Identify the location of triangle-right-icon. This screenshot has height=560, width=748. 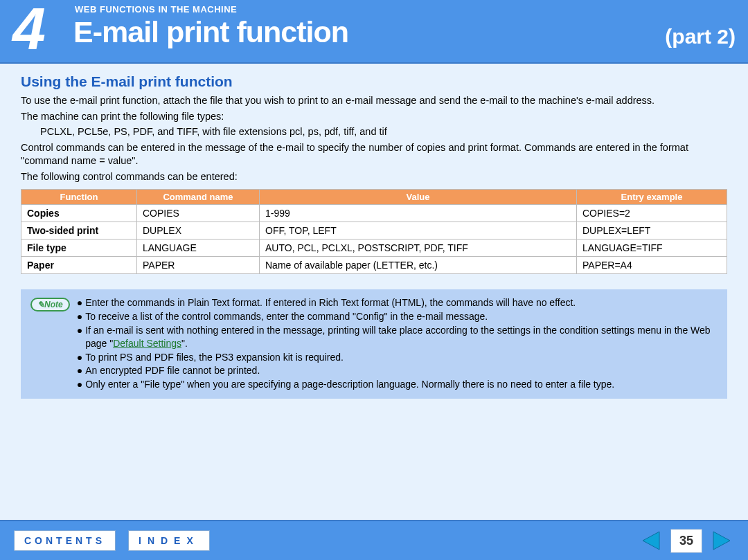
(721, 541).